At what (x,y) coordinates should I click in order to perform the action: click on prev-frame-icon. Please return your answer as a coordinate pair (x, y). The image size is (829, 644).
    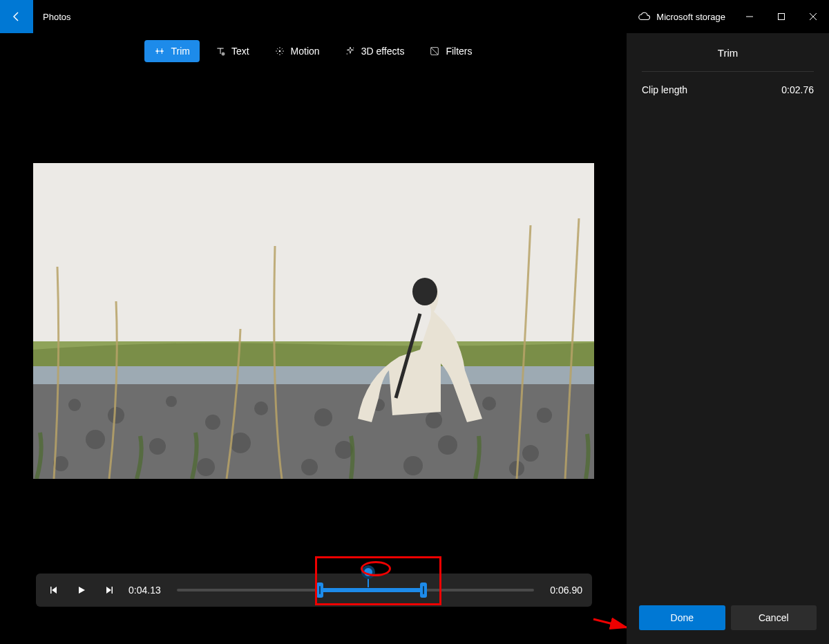
    Looking at the image, I should click on (54, 590).